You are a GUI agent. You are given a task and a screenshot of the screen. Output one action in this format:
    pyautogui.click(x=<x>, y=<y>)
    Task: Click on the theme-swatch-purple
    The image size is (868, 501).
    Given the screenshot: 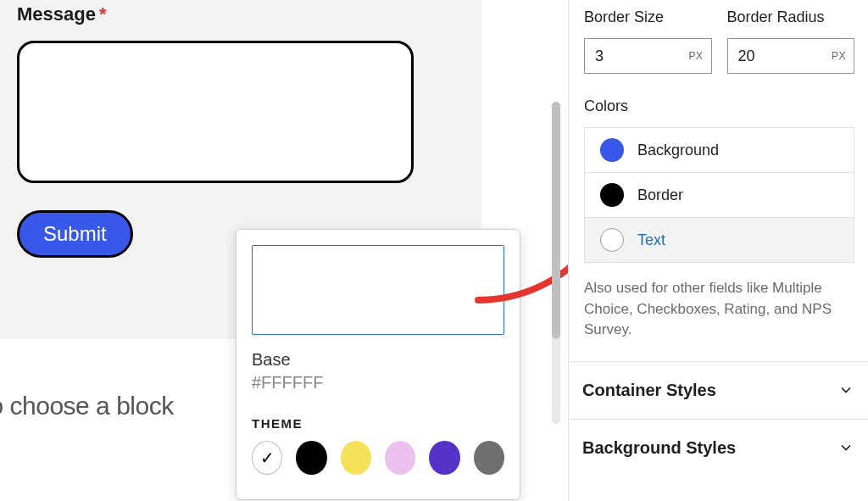 What is the action you would take?
    pyautogui.click(x=444, y=458)
    